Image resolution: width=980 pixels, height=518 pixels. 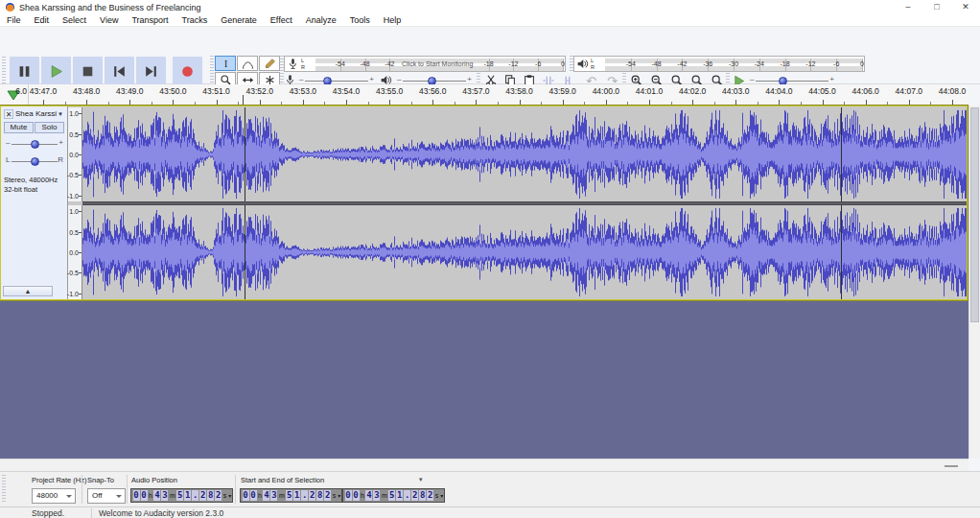 I want to click on menu-transport: Transport, so click(x=150, y=21).